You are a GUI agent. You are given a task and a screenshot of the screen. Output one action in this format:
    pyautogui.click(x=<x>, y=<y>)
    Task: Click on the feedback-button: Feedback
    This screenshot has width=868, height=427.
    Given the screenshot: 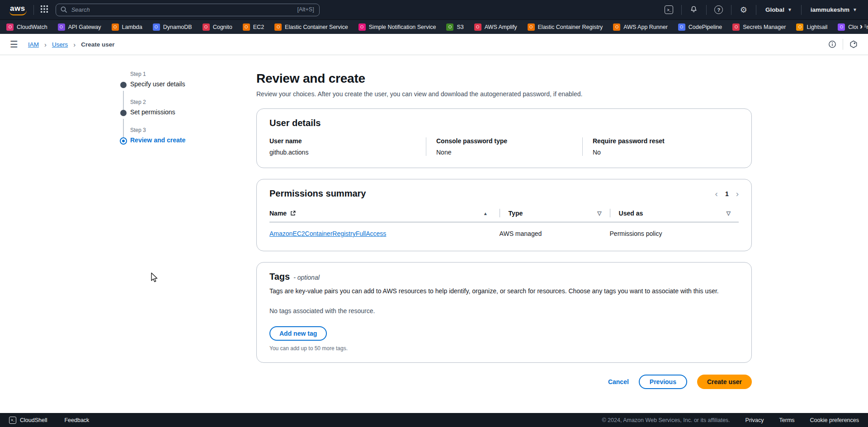 What is the action you would take?
    pyautogui.click(x=77, y=420)
    